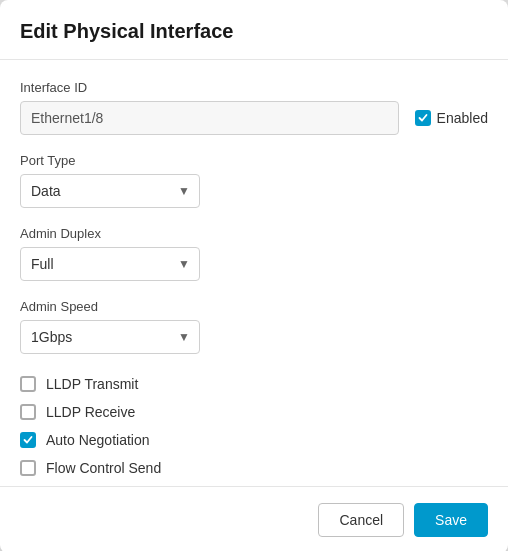  Describe the element at coordinates (254, 234) in the screenshot. I see `admin-duplex-label: Admin Duplex` at that location.